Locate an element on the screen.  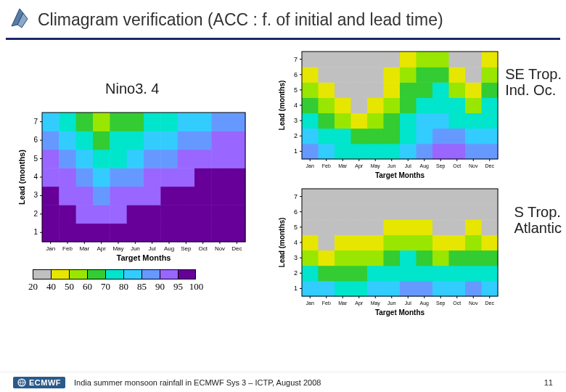
legend-tick-label: 80 is located at coordinates (123, 287).